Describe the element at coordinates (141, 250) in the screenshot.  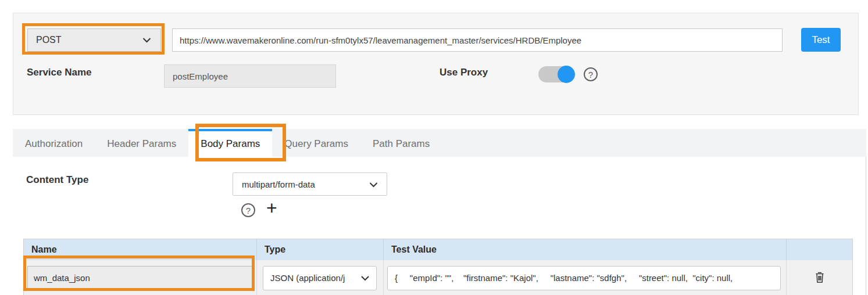
I see `column-header-name: Name` at that location.